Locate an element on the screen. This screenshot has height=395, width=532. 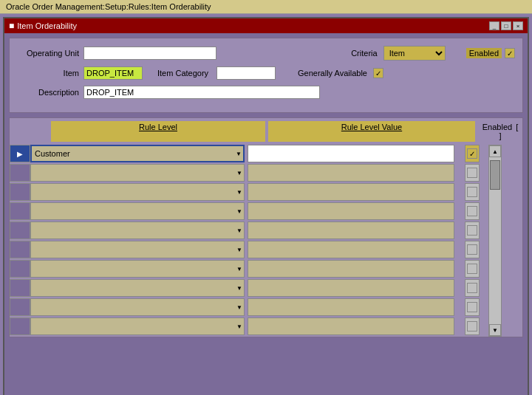
app-title-bar: Oracle Order Management:Setup:Rules:Item… is located at coordinates (266, 7).